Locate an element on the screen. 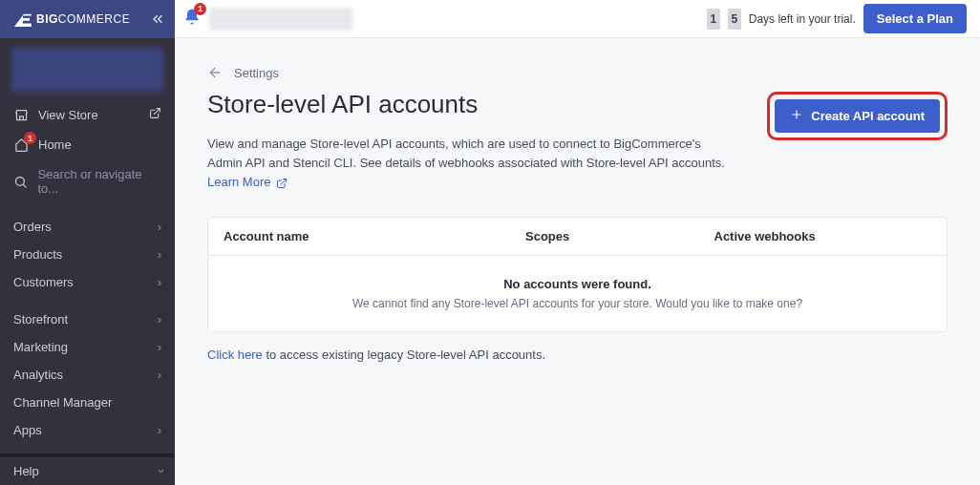  col-active-webhooks: Active webhooks is located at coordinates (809, 237).